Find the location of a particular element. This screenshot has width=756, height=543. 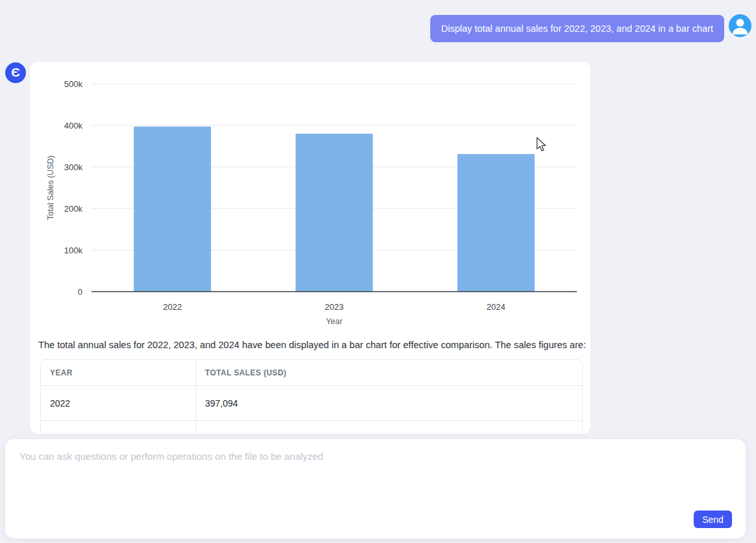

table-row is located at coordinates (311, 427).